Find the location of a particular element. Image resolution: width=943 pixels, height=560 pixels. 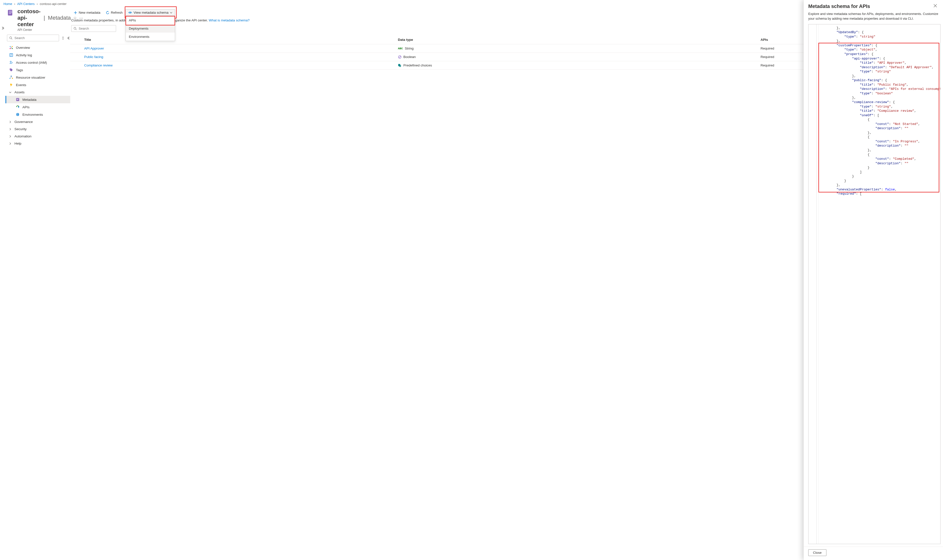

environments-icon is located at coordinates (18, 115).